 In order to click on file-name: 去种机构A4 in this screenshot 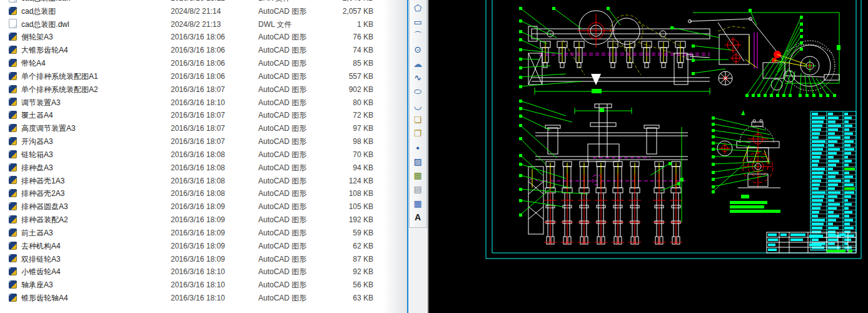, I will do `click(94, 247)`.